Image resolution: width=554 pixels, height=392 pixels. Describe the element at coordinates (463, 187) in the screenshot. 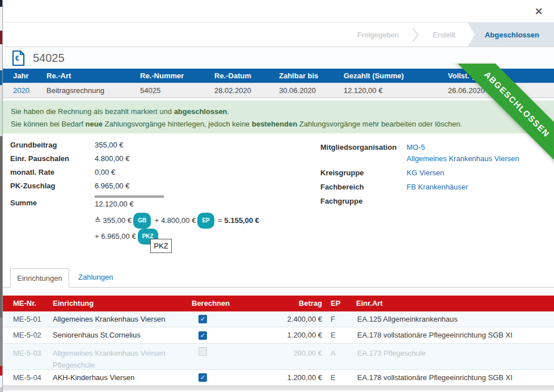

I see `fachbereich-link: FB Krankenhäuser` at that location.